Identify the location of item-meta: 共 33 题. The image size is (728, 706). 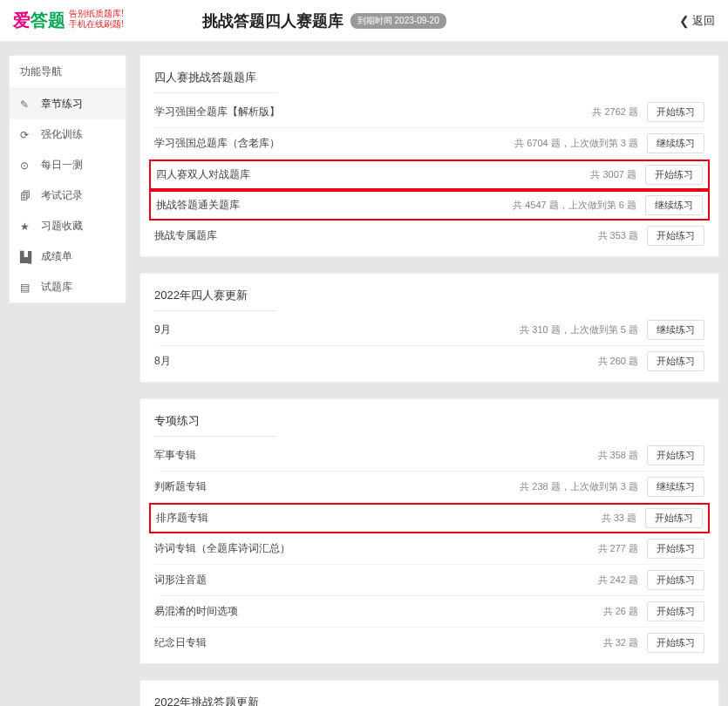
(619, 518).